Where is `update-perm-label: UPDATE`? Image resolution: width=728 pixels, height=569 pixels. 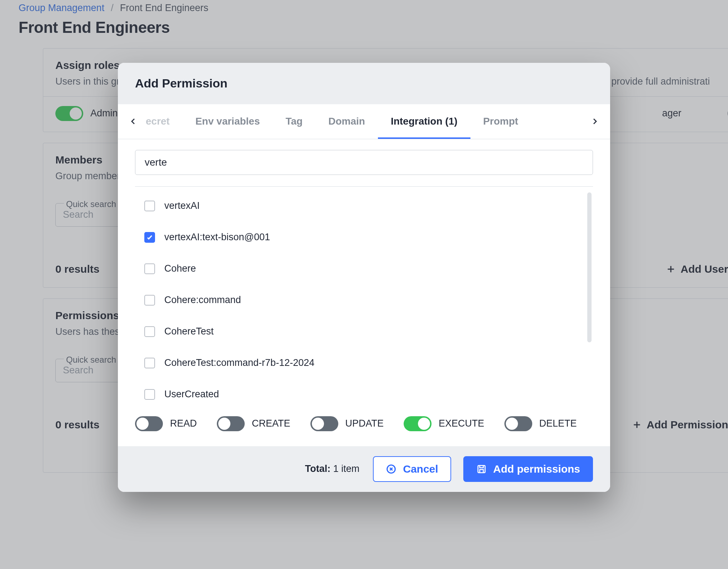 update-perm-label: UPDATE is located at coordinates (365, 424).